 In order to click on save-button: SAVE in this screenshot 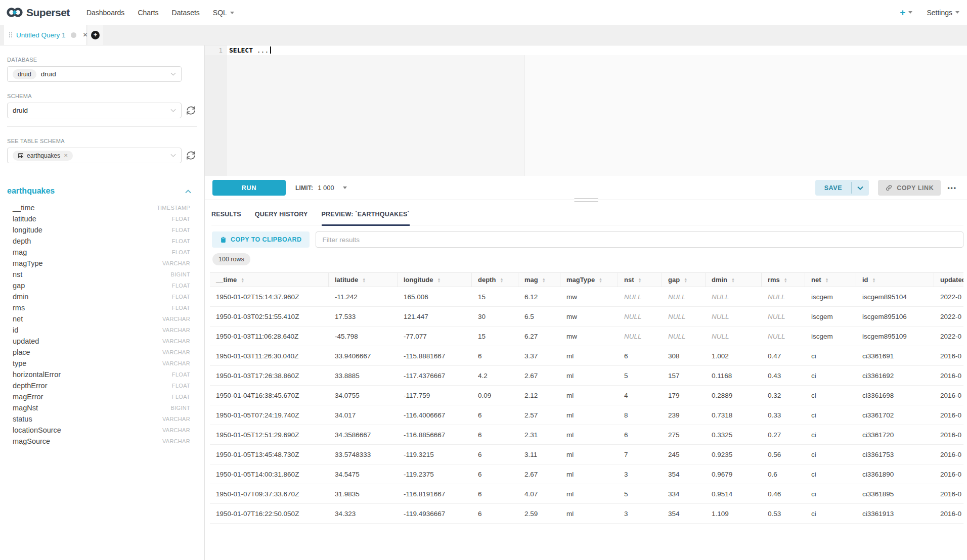, I will do `click(833, 188)`.